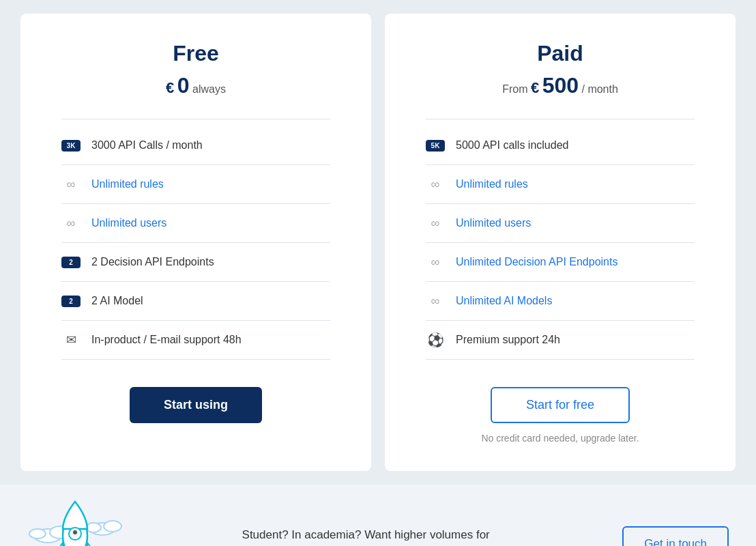 This screenshot has width=756, height=546. What do you see at coordinates (675, 536) in the screenshot?
I see `banner-cta-container: Get in touch` at bounding box center [675, 536].